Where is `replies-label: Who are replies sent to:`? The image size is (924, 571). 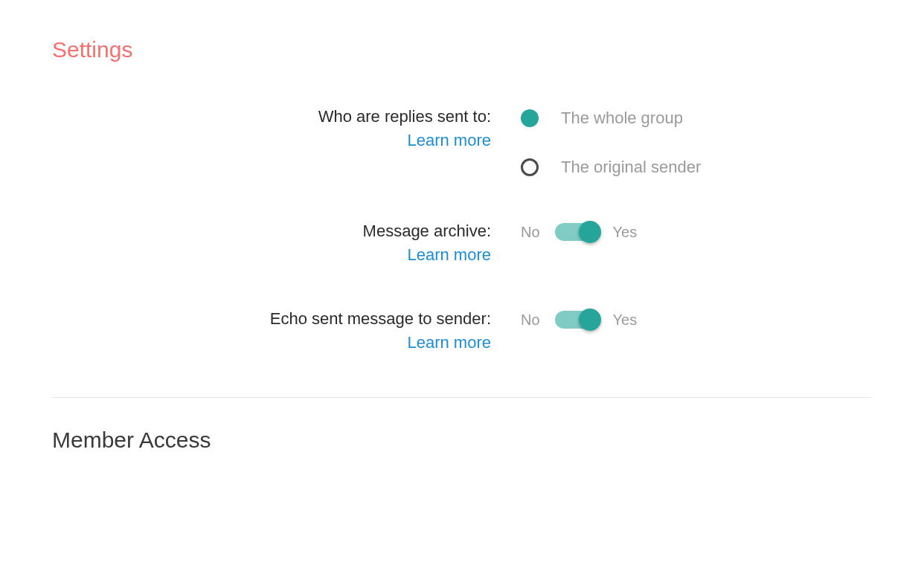 replies-label: Who are replies sent to: is located at coordinates (272, 117).